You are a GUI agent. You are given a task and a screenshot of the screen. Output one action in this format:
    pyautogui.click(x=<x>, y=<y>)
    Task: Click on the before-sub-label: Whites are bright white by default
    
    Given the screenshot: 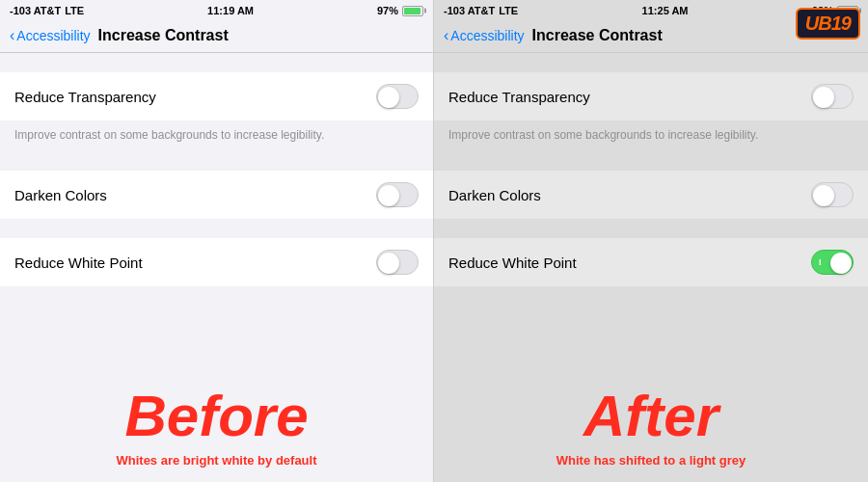 What is the action you would take?
    pyautogui.click(x=216, y=461)
    